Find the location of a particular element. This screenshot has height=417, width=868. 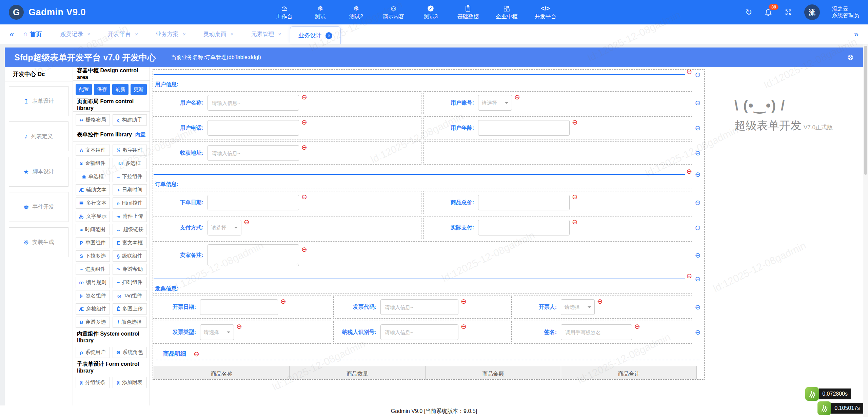

field-orderdate: 下单日期: ⊖ is located at coordinates (287, 203).